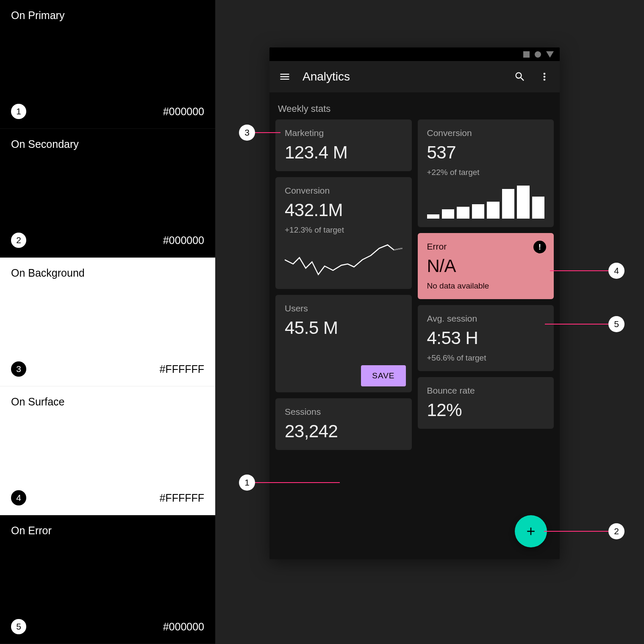 This screenshot has height=644, width=644. I want to click on swatch-on-background: On Background 3 #FFFFFF, so click(108, 322).